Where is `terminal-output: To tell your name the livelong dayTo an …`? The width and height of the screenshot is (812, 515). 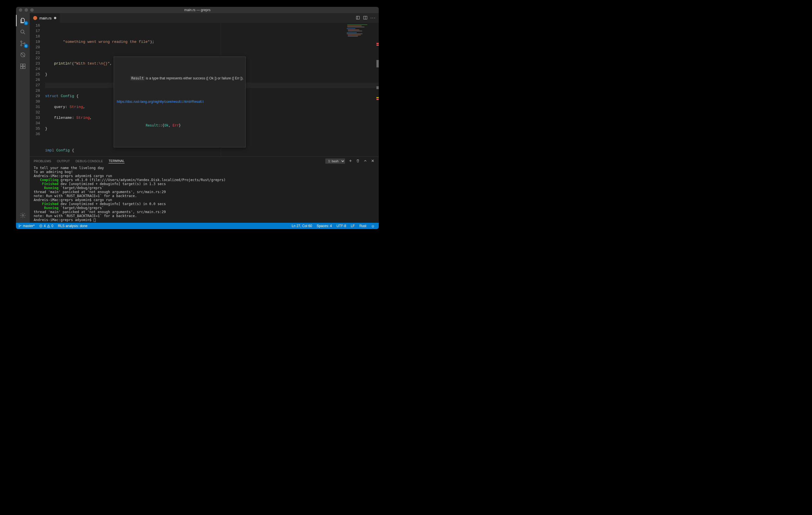
terminal-output: To tell your name the livelong dayTo an … is located at coordinates (204, 194).